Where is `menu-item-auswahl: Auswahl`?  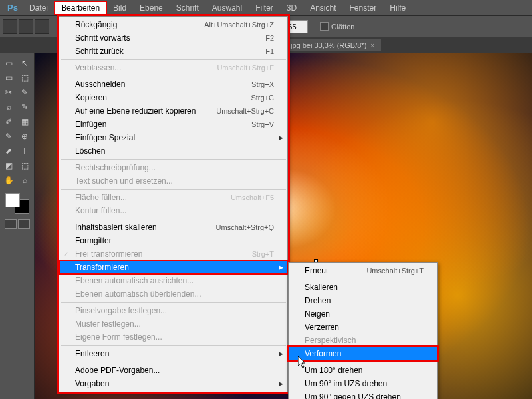 menu-item-auswahl: Auswahl is located at coordinates (227, 8).